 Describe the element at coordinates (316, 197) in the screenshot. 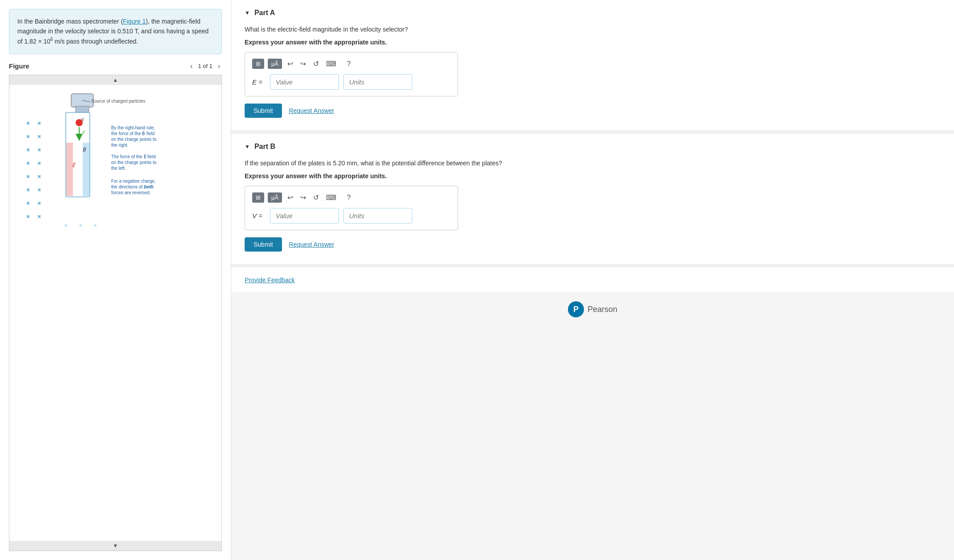

I see `part-b-reset-button: ↺` at that location.